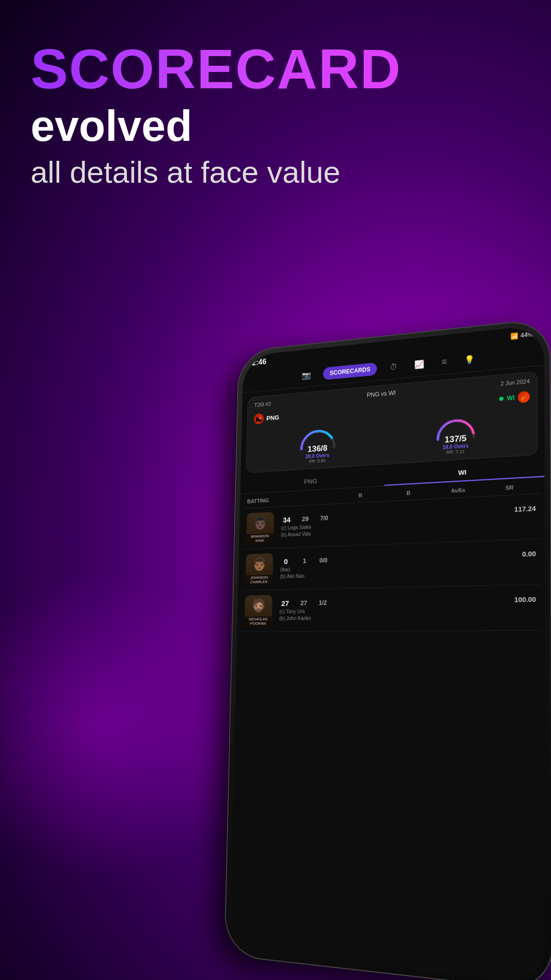 This screenshot has width=551, height=980. Describe the element at coordinates (272, 418) in the screenshot. I see `home-team-name: PNG` at that location.